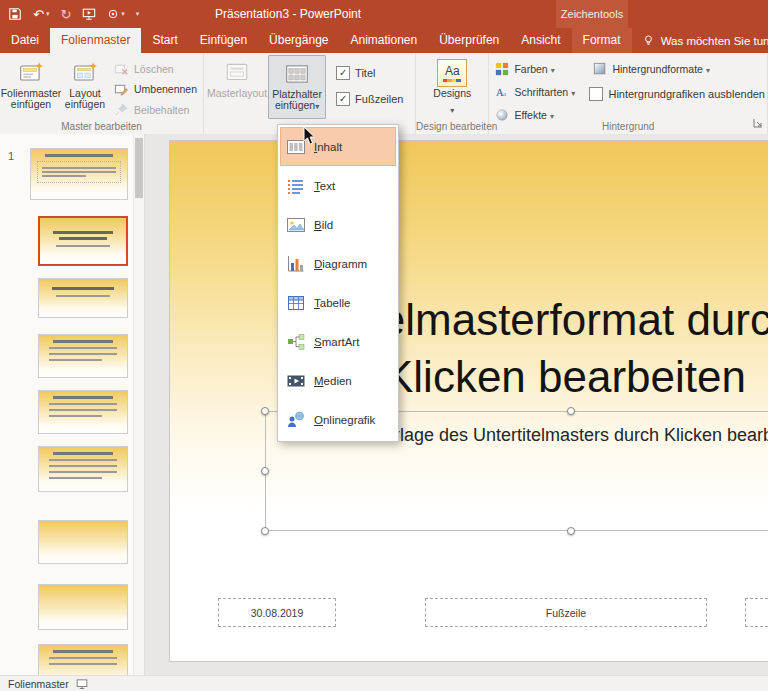 This screenshot has height=691, width=768. What do you see at coordinates (83, 241) in the screenshot?
I see `thumbnail-title-layout-selected` at bounding box center [83, 241].